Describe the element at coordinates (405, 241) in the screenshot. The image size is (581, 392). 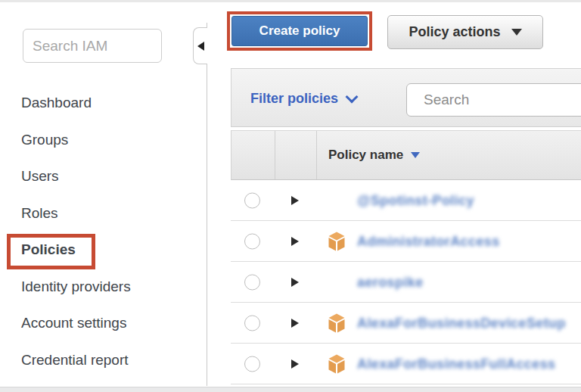
I see `table-row: AdministratorAccess` at that location.